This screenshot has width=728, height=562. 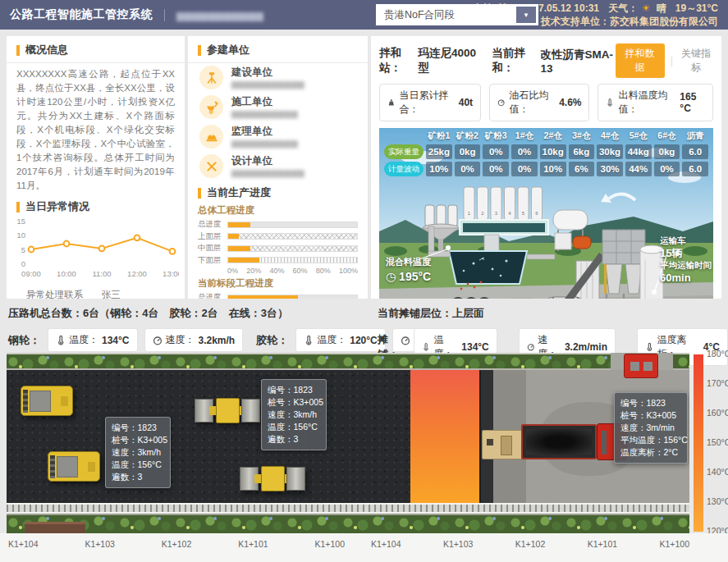 I want to click on hard-hat-icon, so click(x=212, y=136).